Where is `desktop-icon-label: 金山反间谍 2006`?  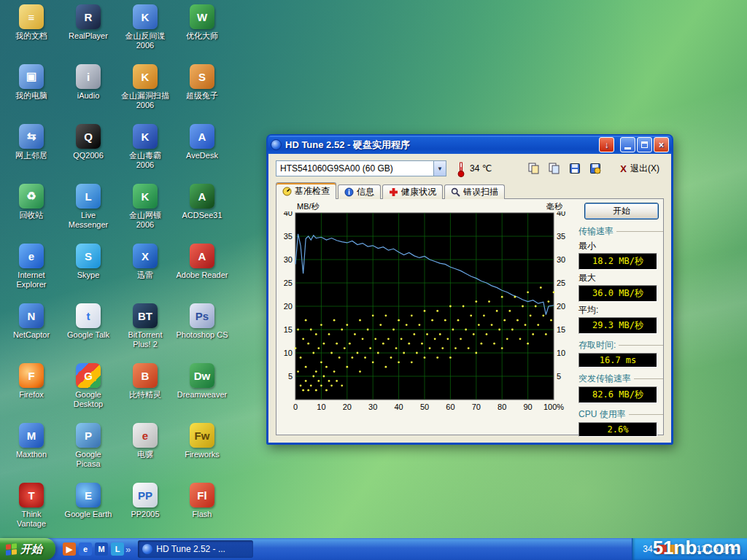 desktop-icon-label: 金山反间谍 2006 is located at coordinates (145, 41).